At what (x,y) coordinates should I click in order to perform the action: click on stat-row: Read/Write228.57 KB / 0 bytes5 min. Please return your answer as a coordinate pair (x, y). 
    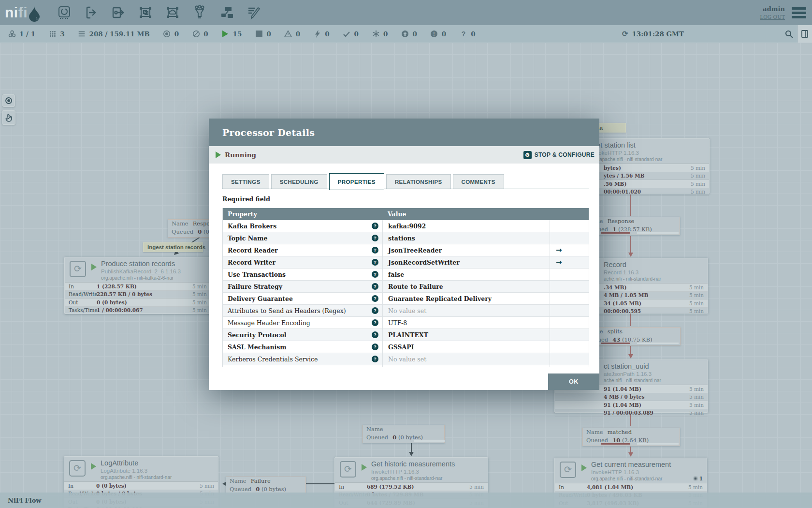
    Looking at the image, I should click on (138, 295).